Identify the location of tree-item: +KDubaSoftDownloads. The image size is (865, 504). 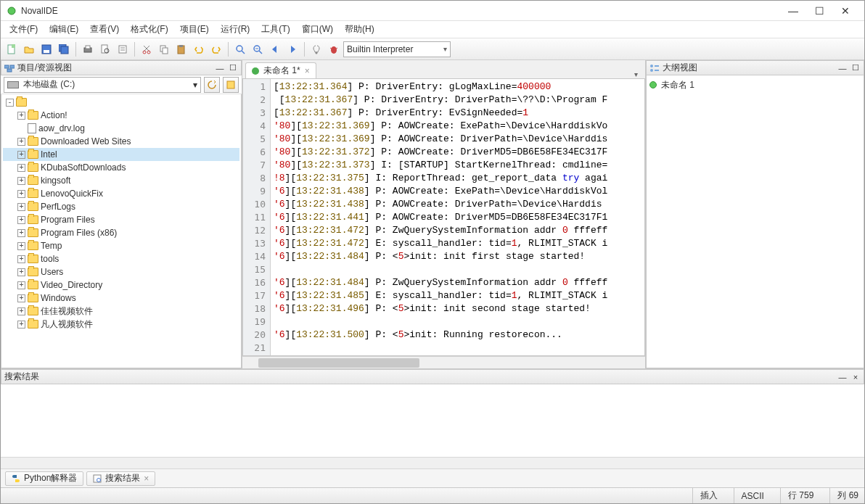
(121, 168).